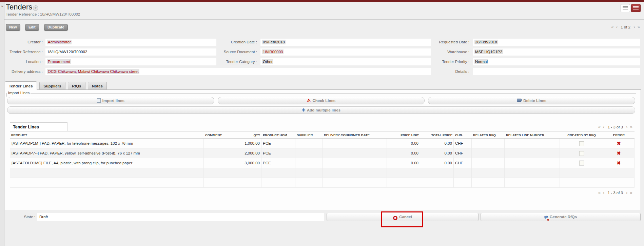  What do you see at coordinates (219, 135) in the screenshot?
I see `column-header-comment: COMMENT` at bounding box center [219, 135].